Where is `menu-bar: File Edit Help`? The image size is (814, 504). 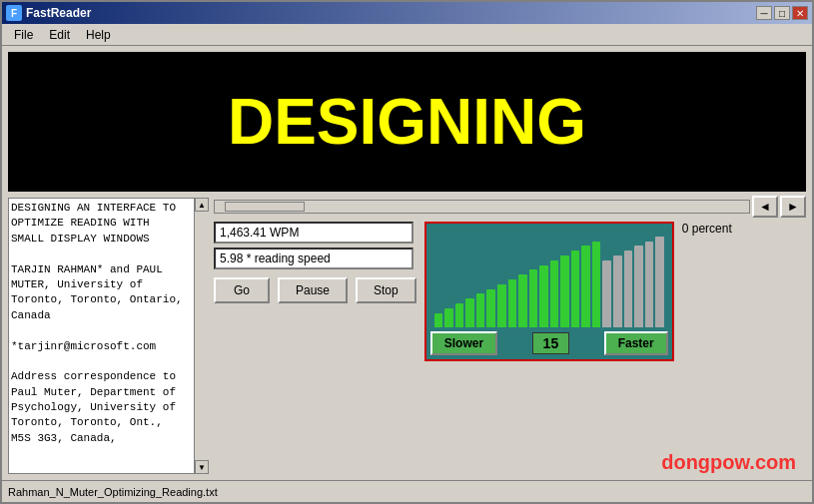 menu-bar: File Edit Help is located at coordinates (407, 35).